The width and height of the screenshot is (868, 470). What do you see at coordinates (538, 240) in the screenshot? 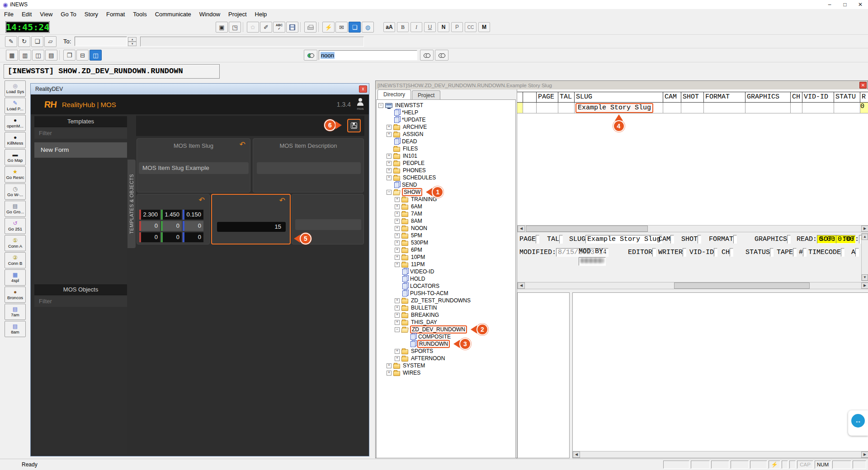
I see `form-page-input` at bounding box center [538, 240].